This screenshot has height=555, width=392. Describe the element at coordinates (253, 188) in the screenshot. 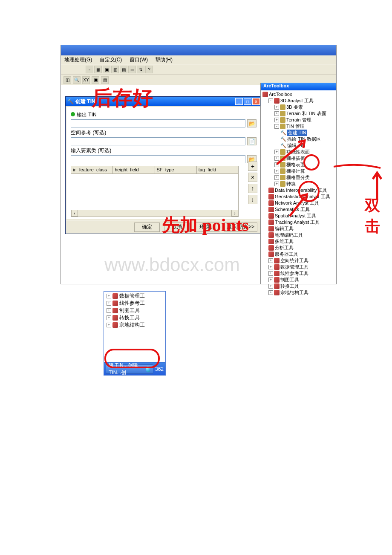

I see `move-up-button: ↑` at that location.